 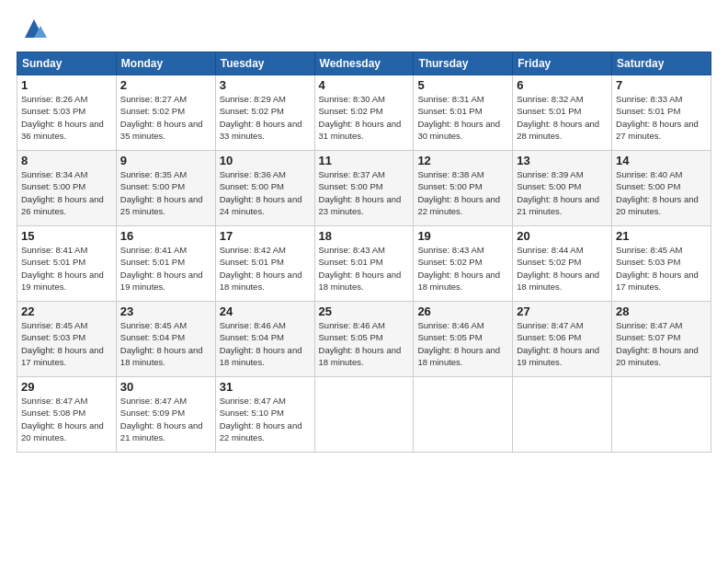 I want to click on day-number: 24, so click(x=265, y=311).